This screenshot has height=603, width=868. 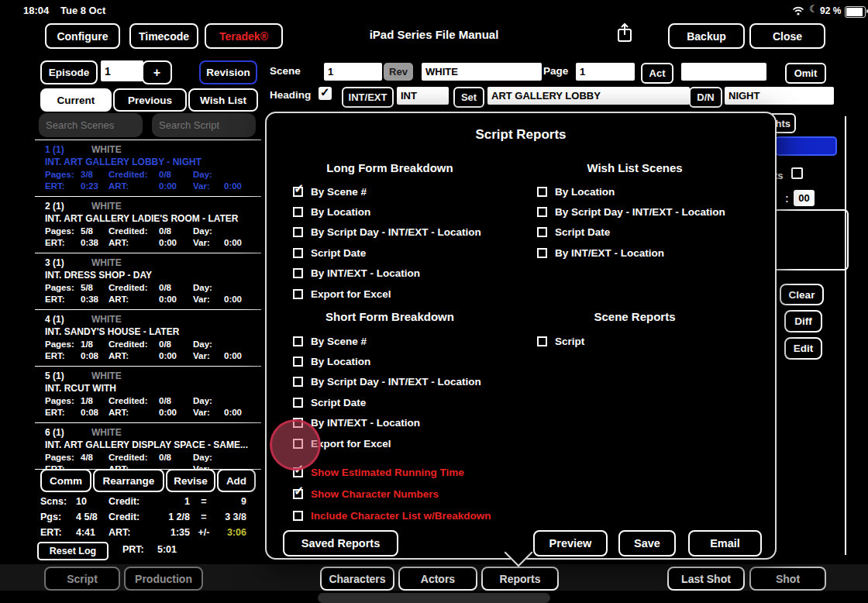 What do you see at coordinates (647, 543) in the screenshot?
I see `save-button: Save` at bounding box center [647, 543].